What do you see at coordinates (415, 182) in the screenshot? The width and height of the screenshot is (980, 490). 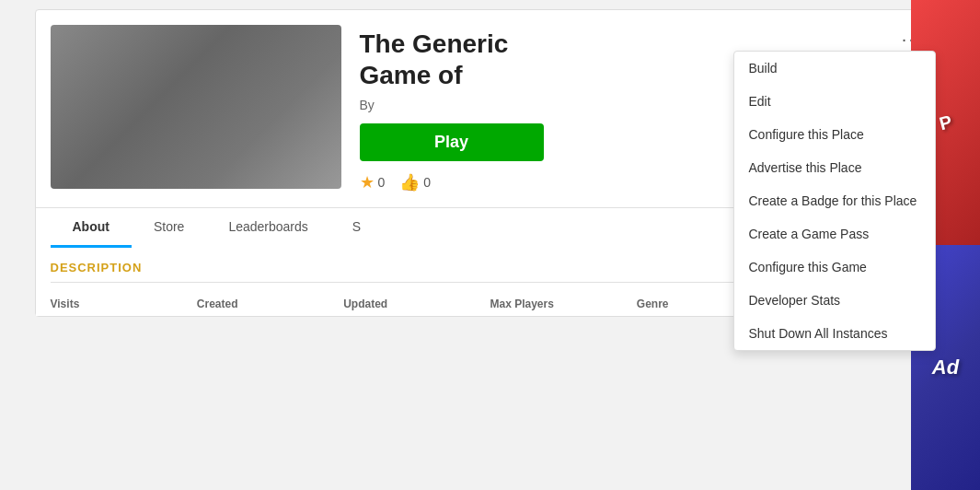 I see `thumbs-rating: 👍 0` at bounding box center [415, 182].